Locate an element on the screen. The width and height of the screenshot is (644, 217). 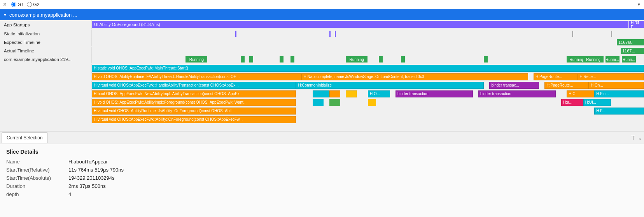
flame-4-5: H:Flu... is located at coordinates (619, 94).